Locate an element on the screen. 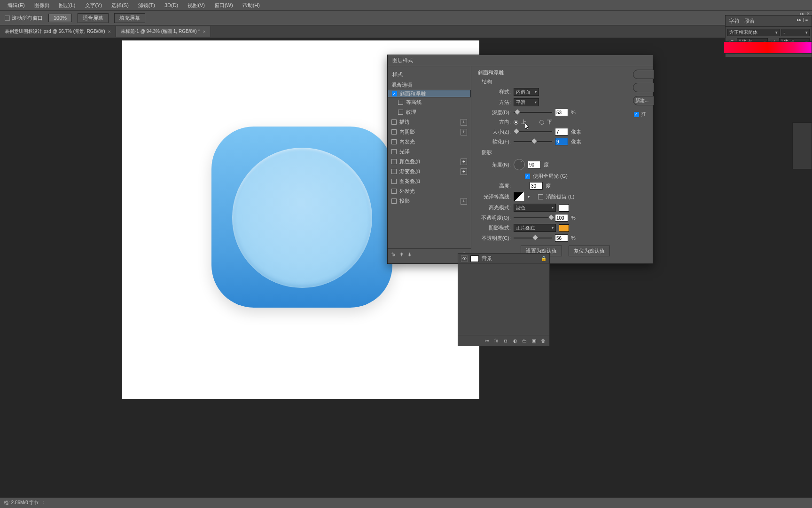 This screenshot has height=508, width=812. scroll-all-windows-check: 滚动所有窗口 is located at coordinates (23, 18).